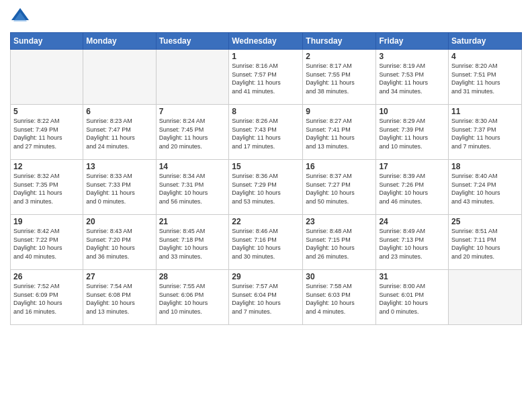  What do you see at coordinates (412, 56) in the screenshot?
I see `day-number: 3` at bounding box center [412, 56].